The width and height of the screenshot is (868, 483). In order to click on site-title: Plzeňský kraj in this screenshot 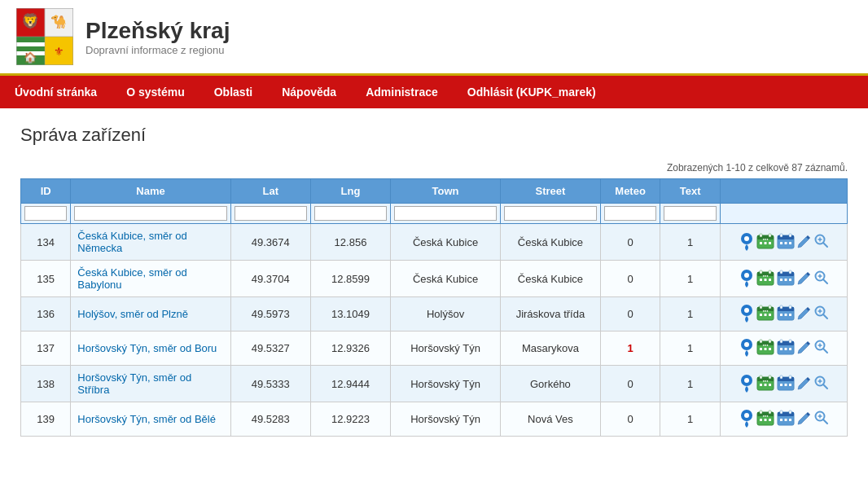, I will do `click(158, 31)`.